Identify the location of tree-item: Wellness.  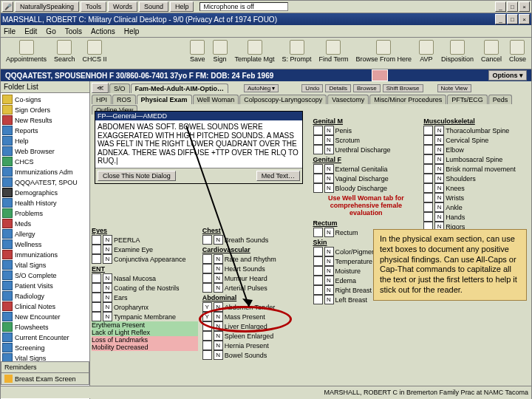
(45, 245).